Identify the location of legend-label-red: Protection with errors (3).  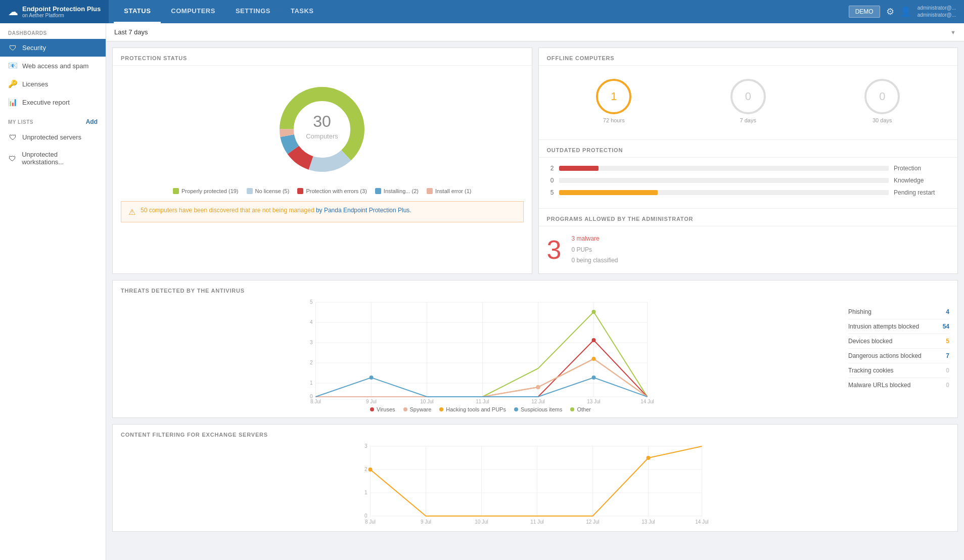
(336, 191).